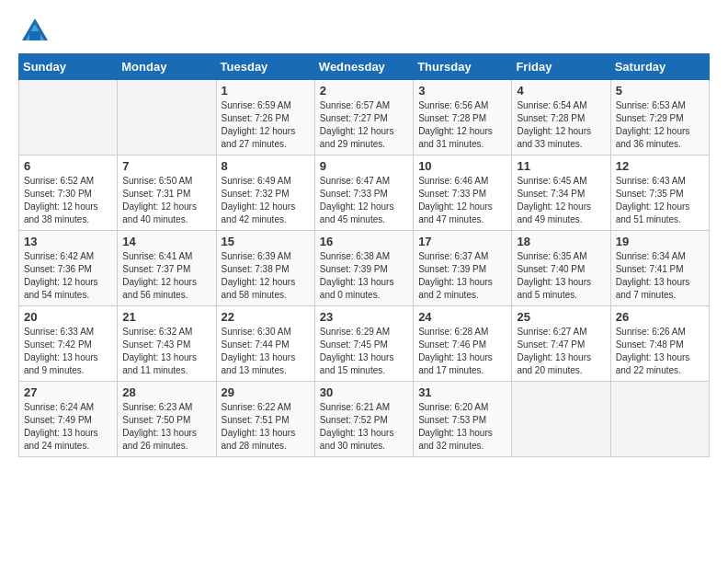 This screenshot has height=563, width=728. I want to click on day-number: 19, so click(660, 241).